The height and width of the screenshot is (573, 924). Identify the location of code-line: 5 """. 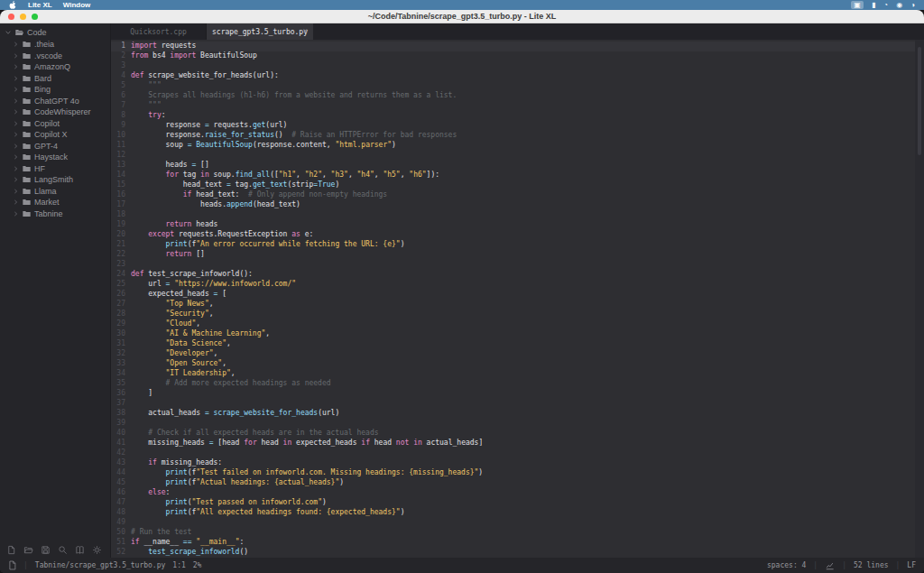
(513, 87).